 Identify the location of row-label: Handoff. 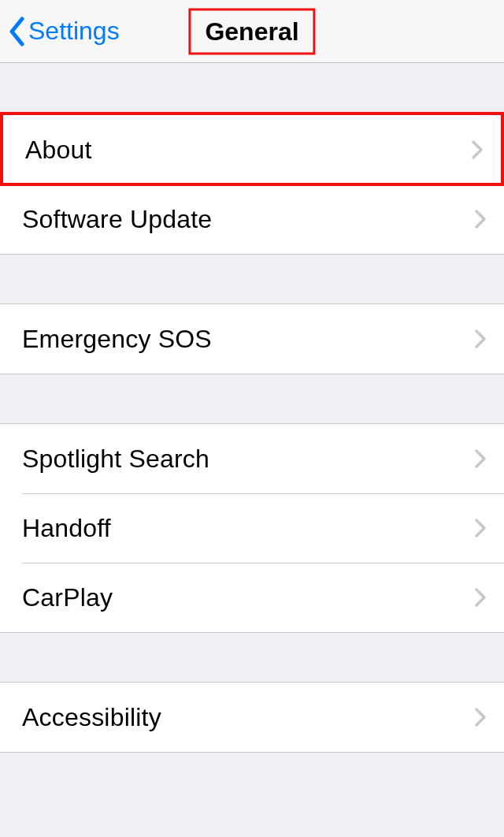
(66, 528).